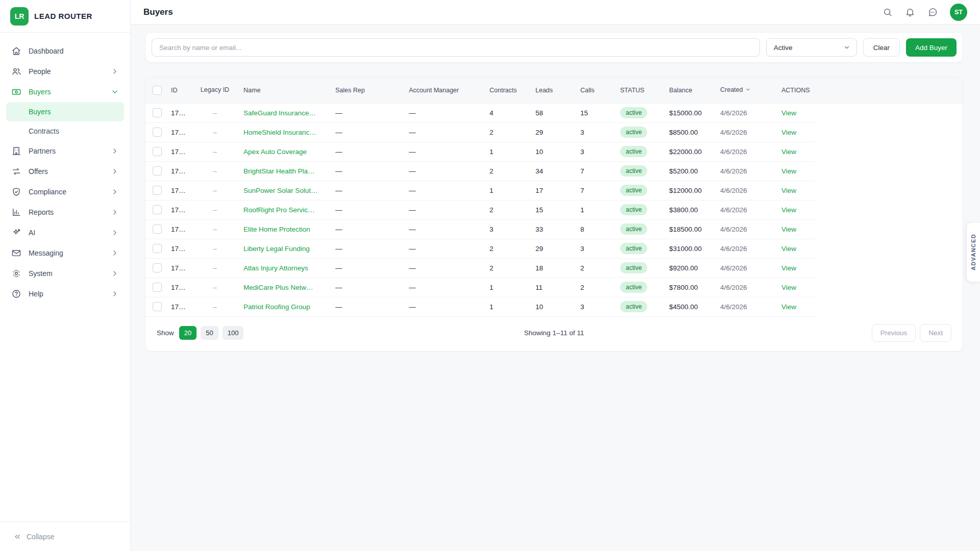  I want to click on sidebar-item-messaging: Messaging, so click(65, 253).